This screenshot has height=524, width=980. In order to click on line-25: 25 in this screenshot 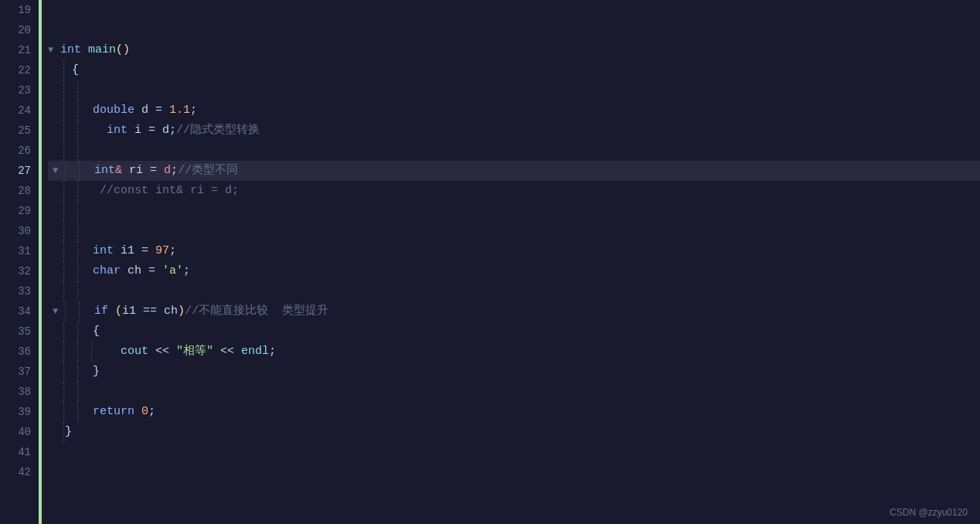, I will do `click(15, 131)`.